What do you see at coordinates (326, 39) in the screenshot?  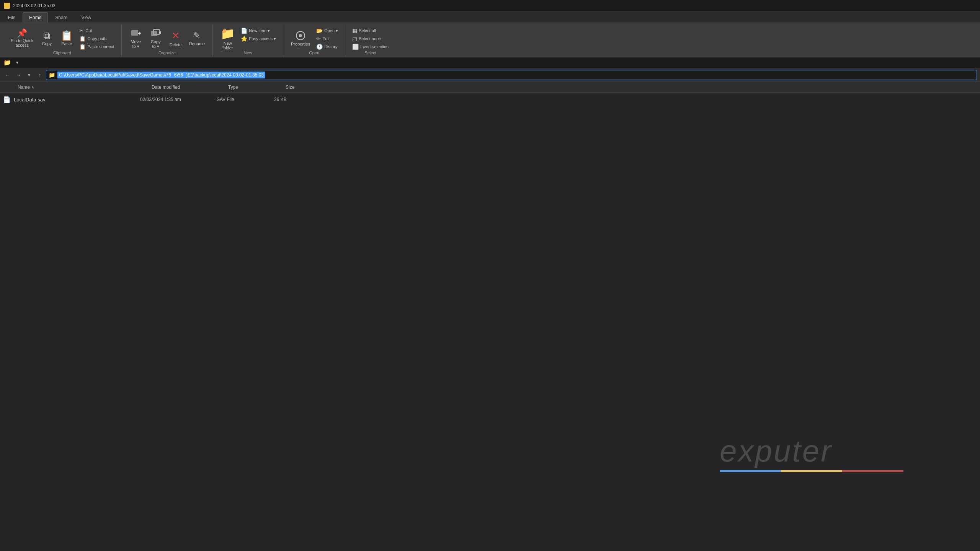 I see `edit-label: Edit` at bounding box center [326, 39].